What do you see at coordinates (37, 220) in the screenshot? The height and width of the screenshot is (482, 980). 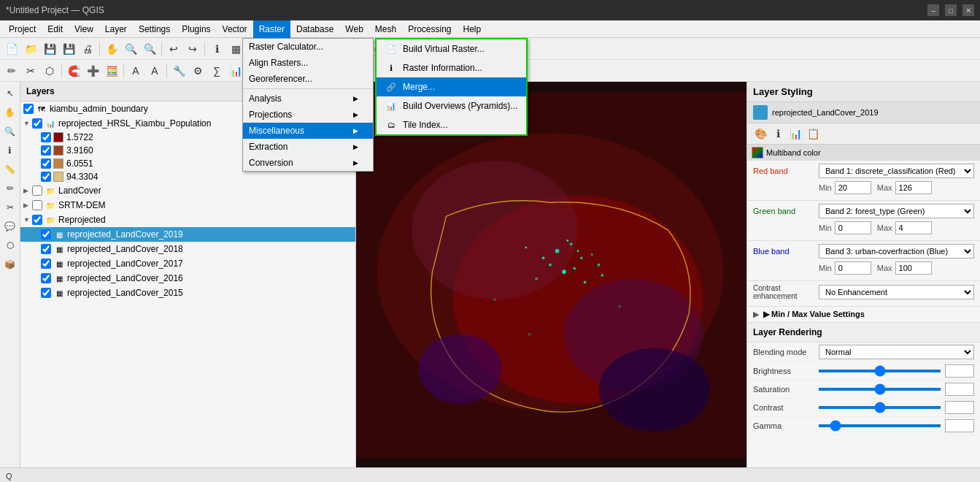 I see `layer-reprojected-checkbox` at bounding box center [37, 220].